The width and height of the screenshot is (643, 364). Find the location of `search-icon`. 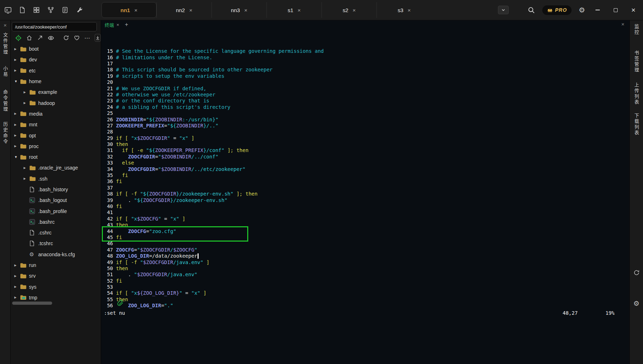

search-icon is located at coordinates (532, 10).